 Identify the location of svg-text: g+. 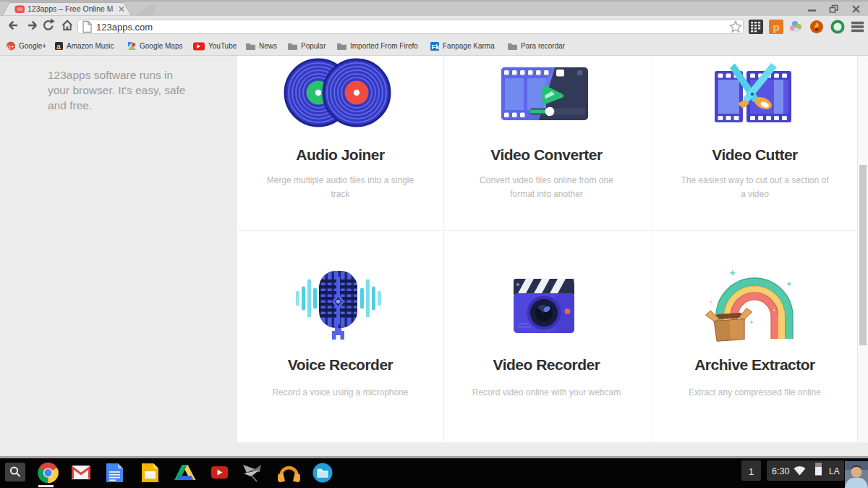
(11, 47).